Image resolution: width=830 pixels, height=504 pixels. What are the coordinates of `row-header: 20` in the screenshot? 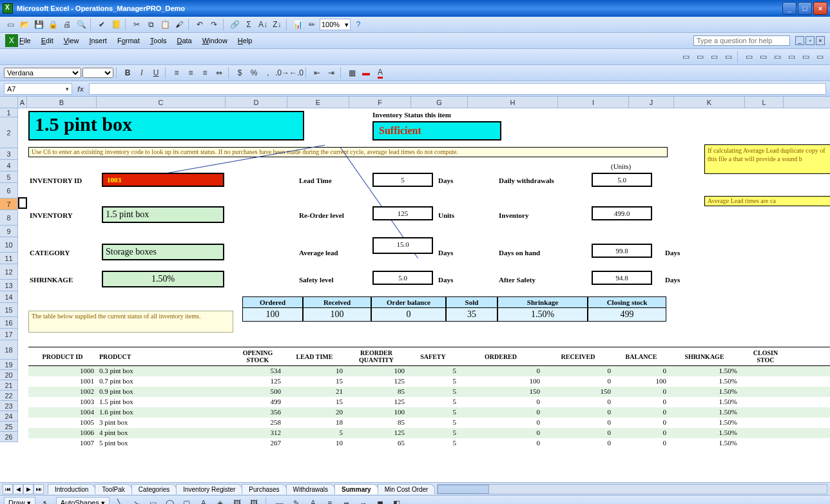 It's located at (9, 375).